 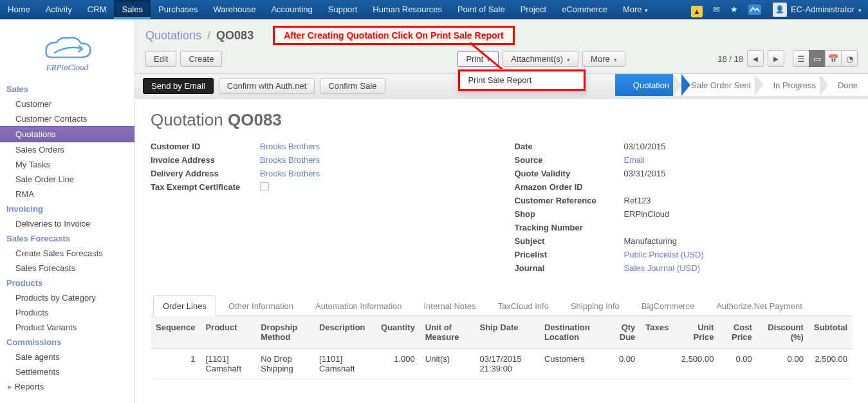 I want to click on tab-order-lines: Order Lines, so click(x=185, y=306).